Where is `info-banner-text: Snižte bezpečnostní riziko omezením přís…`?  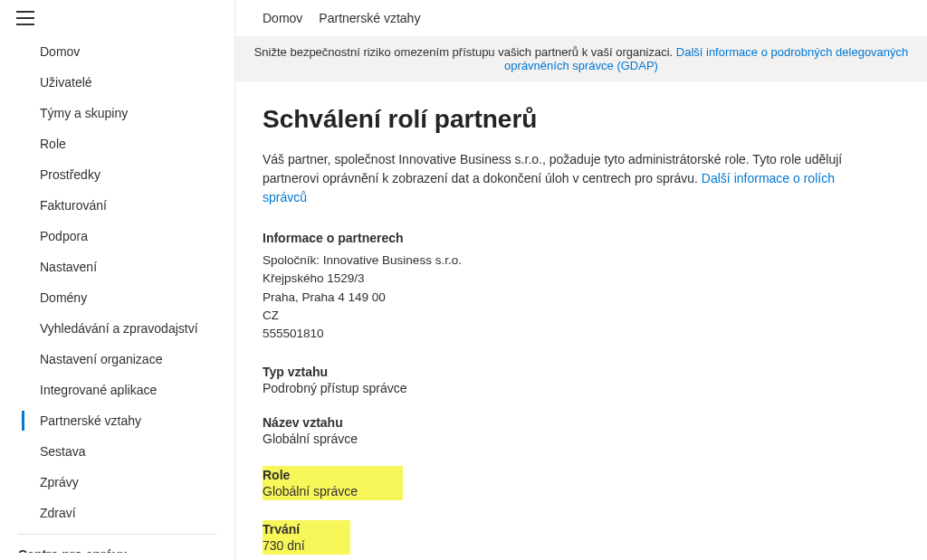
info-banner-text: Snižte bezpečnostní riziko omezením přís… is located at coordinates (464, 52).